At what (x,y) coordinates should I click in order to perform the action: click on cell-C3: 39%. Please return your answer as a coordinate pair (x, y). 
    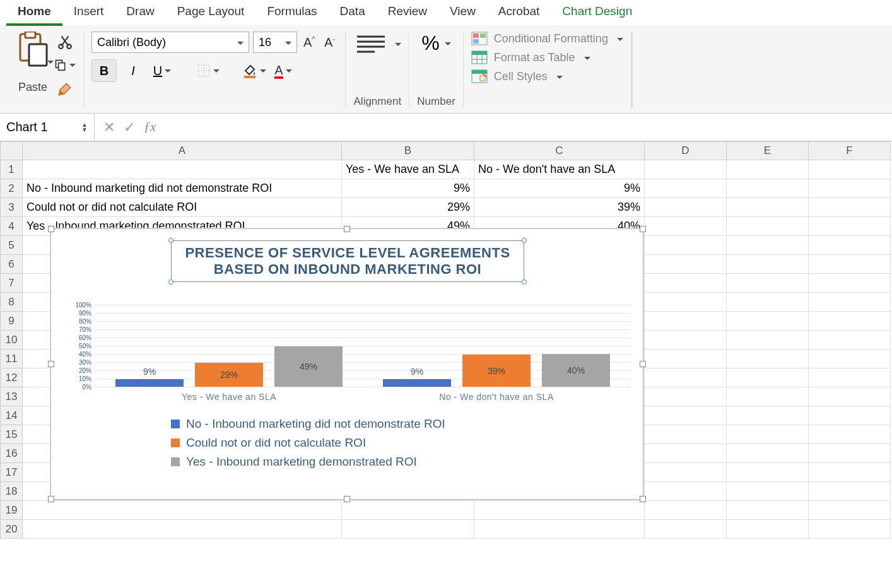
    Looking at the image, I should click on (560, 208).